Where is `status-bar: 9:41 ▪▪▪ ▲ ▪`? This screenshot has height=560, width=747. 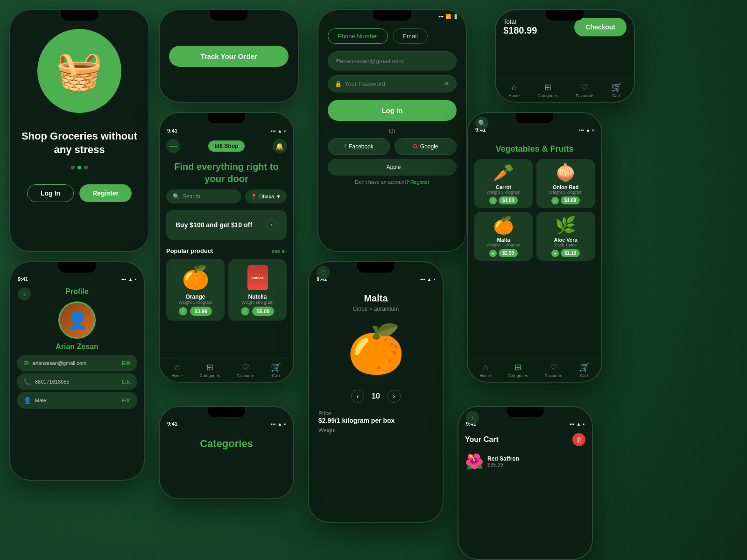 status-bar: 9:41 ▪▪▪ ▲ ▪ is located at coordinates (77, 278).